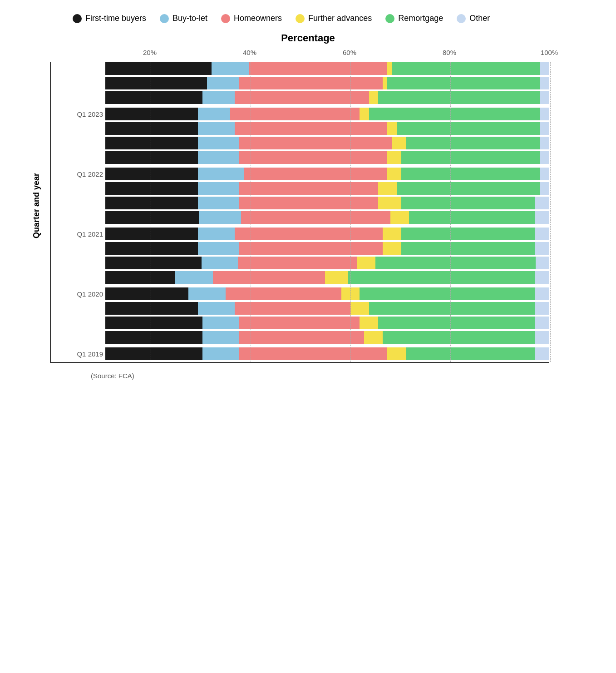 The width and height of the screenshot is (616, 673). What do you see at coordinates (327, 308) in the screenshot?
I see `bar-row-Q4-2019` at bounding box center [327, 308].